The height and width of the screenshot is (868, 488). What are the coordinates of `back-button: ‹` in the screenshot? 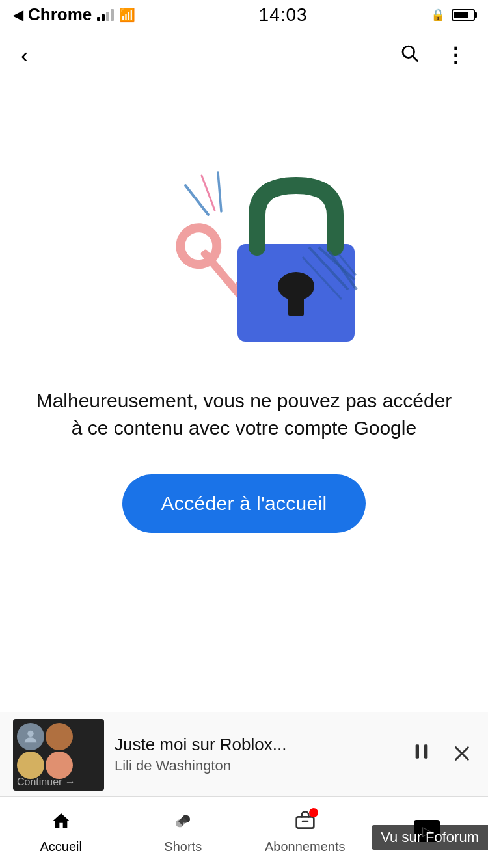 It's located at (25, 55).